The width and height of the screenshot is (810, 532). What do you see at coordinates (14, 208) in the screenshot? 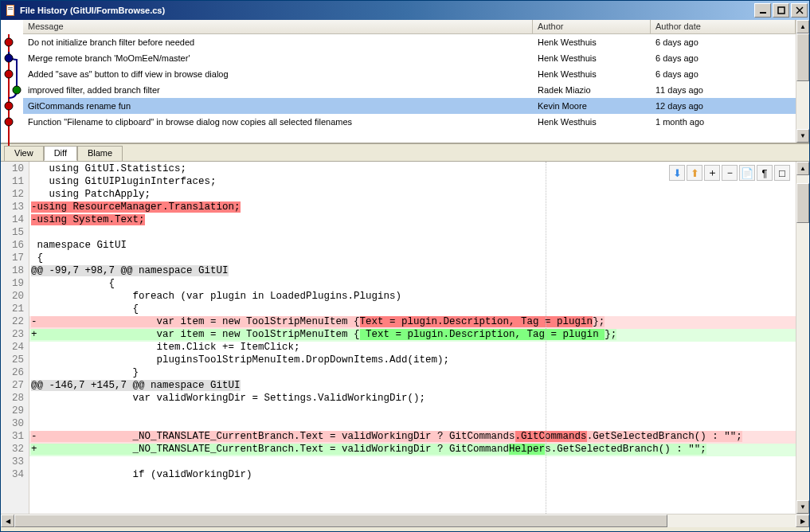
I see `line-number: 13` at bounding box center [14, 208].